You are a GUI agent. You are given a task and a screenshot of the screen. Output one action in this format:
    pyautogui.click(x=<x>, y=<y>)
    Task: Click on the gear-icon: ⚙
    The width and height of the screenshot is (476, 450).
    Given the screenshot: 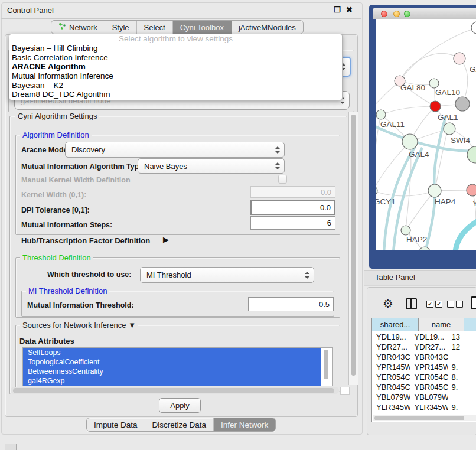 What is the action you would take?
    pyautogui.click(x=388, y=304)
    